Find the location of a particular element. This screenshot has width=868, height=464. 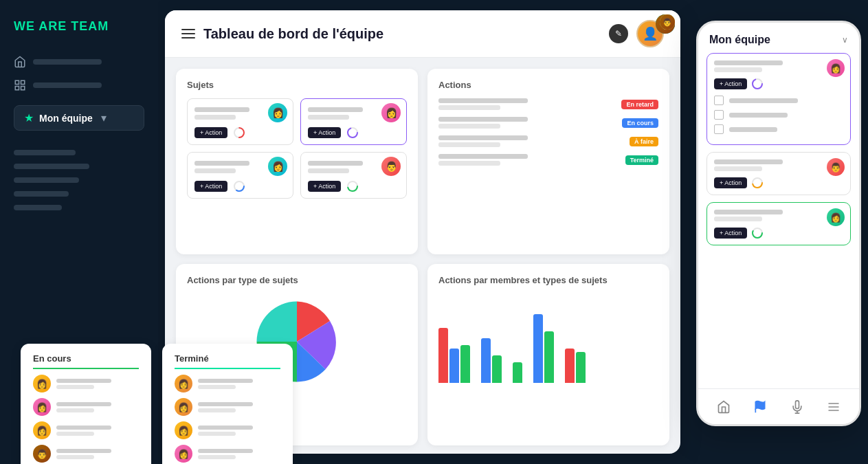

mobile-checklist is located at coordinates (779, 115).